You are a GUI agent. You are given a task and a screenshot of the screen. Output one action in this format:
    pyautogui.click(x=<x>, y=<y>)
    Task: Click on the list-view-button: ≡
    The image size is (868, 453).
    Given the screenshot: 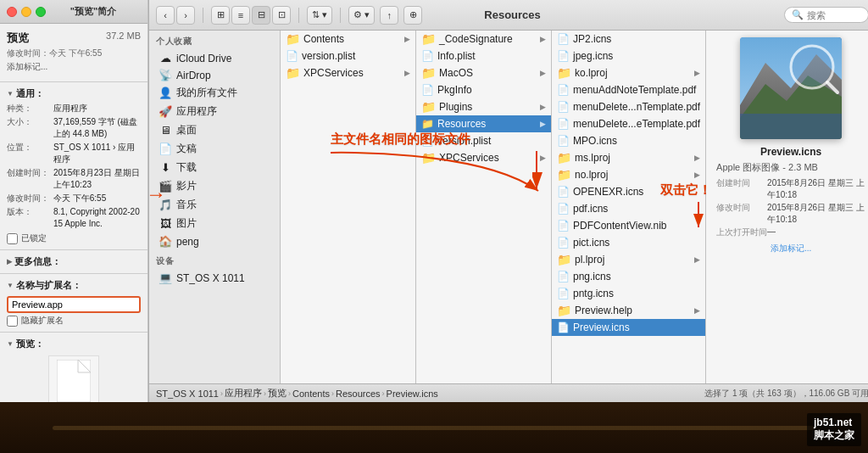 What is the action you would take?
    pyautogui.click(x=241, y=15)
    